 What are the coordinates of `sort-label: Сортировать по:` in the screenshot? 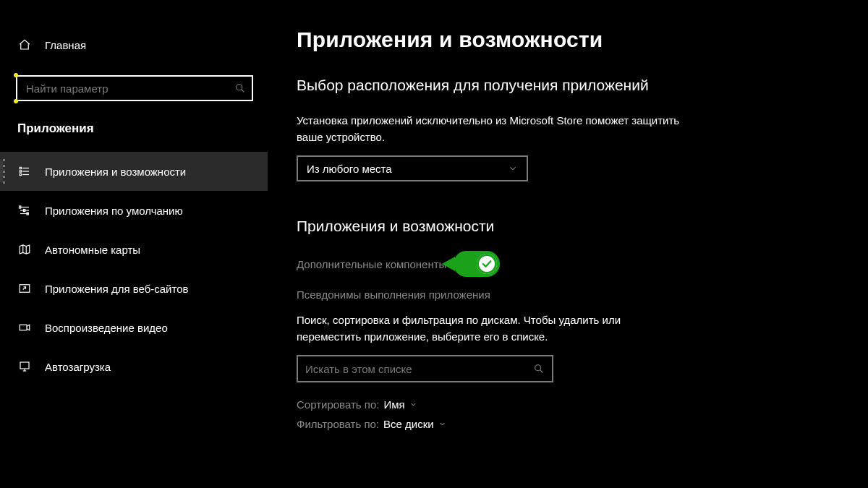 It's located at (338, 405).